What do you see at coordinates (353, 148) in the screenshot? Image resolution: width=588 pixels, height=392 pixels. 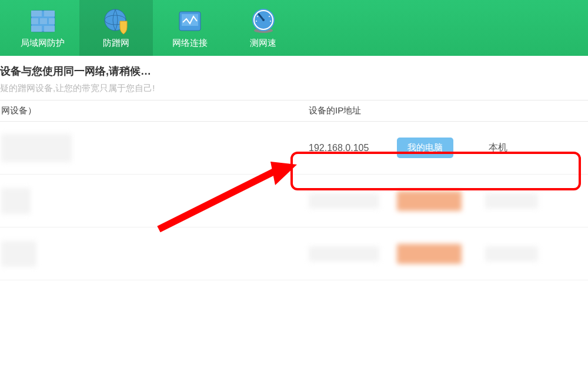 I see `ip-address: 192.168.0.105` at bounding box center [353, 148].